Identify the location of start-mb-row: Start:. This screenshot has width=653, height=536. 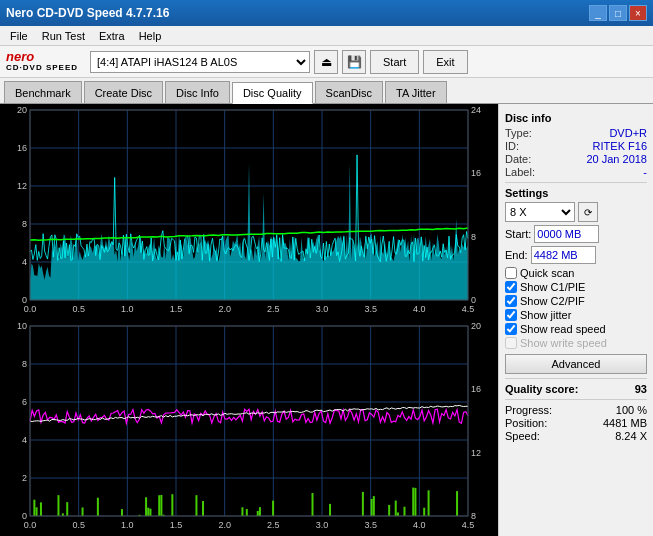
(576, 234).